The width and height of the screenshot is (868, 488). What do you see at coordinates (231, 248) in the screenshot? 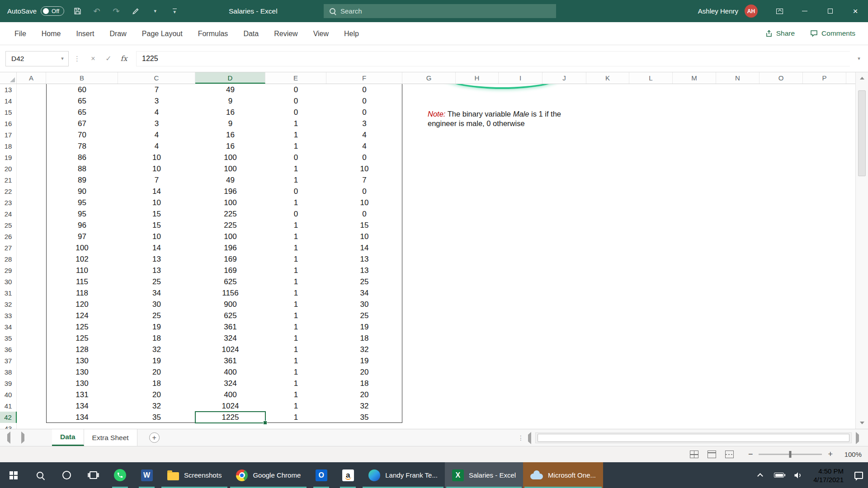
I see `cell-d: 196` at bounding box center [231, 248].